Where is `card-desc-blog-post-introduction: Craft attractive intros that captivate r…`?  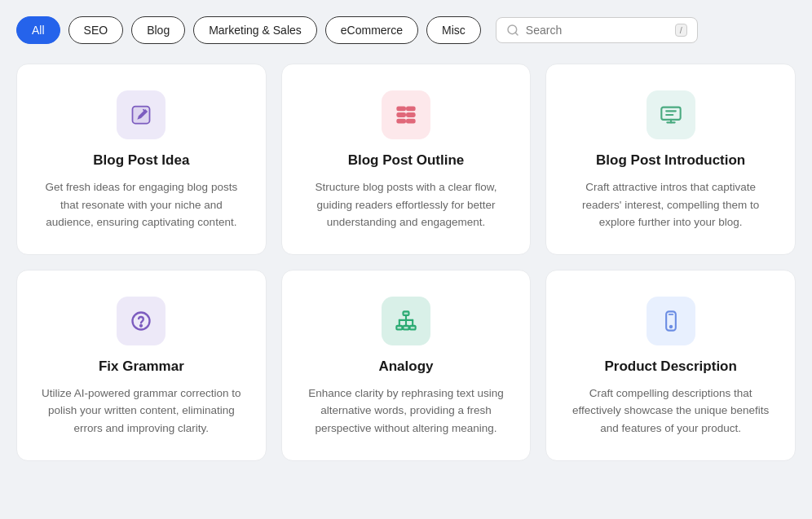 card-desc-blog-post-introduction: Craft attractive intros that captivate r… is located at coordinates (670, 205).